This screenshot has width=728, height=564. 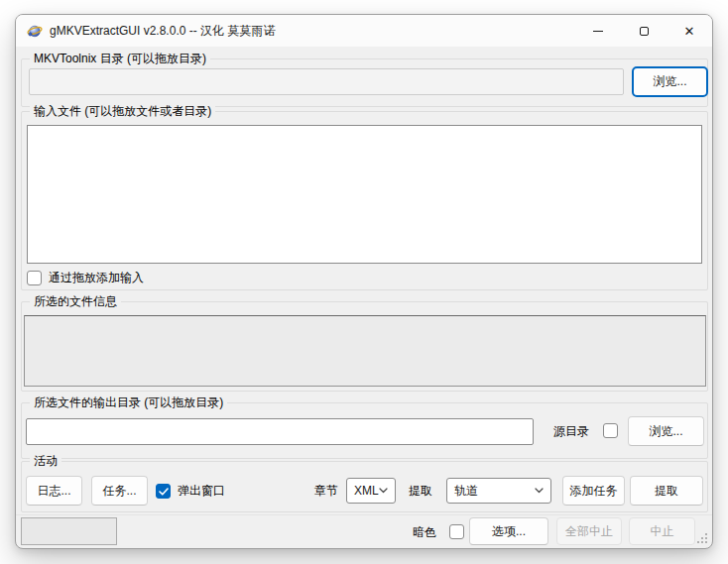 I want to click on file-info-box, so click(x=365, y=351).